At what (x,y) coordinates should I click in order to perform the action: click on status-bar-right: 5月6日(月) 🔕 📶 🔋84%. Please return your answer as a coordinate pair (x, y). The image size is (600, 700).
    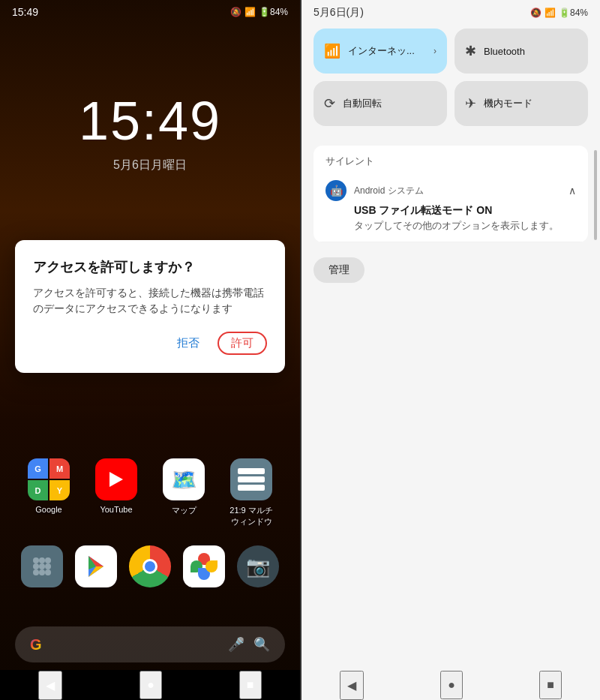
    Looking at the image, I should click on (451, 11).